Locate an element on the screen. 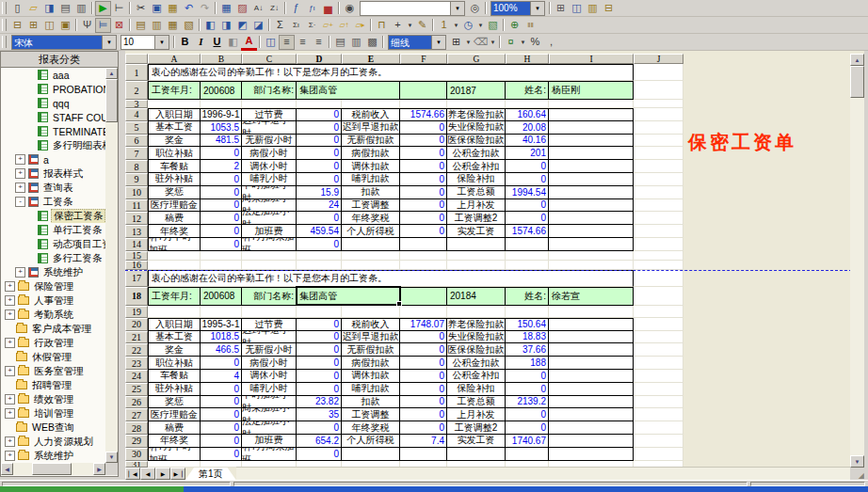 This screenshot has width=868, height=492. cell-B11: 0 is located at coordinates (221, 206).